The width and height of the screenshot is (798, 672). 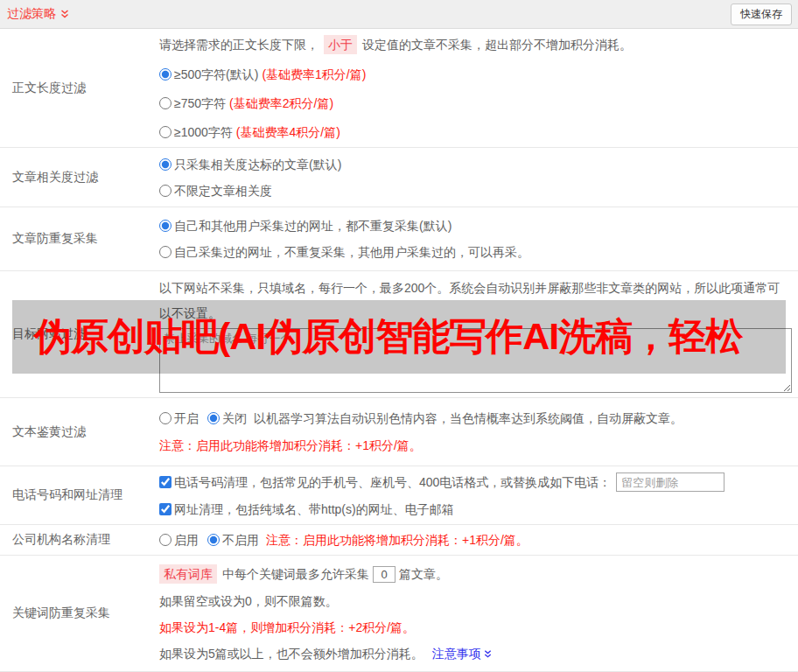 I want to click on header-bar: 过滤策略 快速保存, so click(x=399, y=14).